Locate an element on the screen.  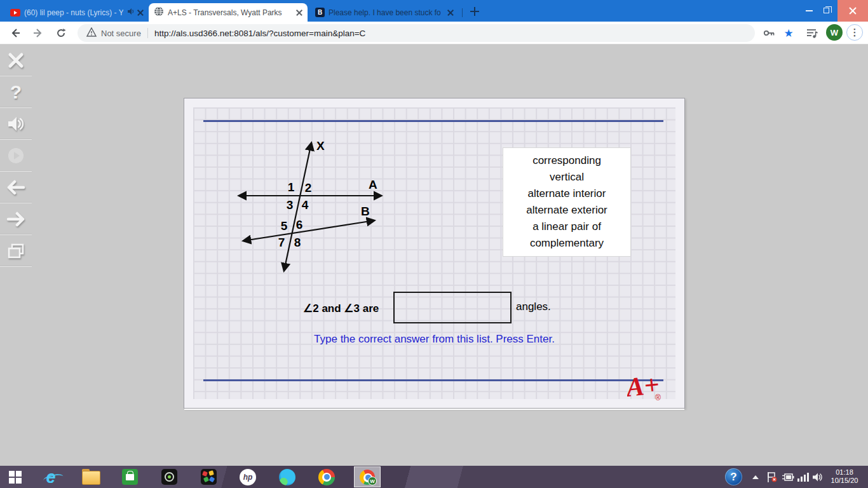
clock-date: 10/15/20 is located at coordinates (844, 480).